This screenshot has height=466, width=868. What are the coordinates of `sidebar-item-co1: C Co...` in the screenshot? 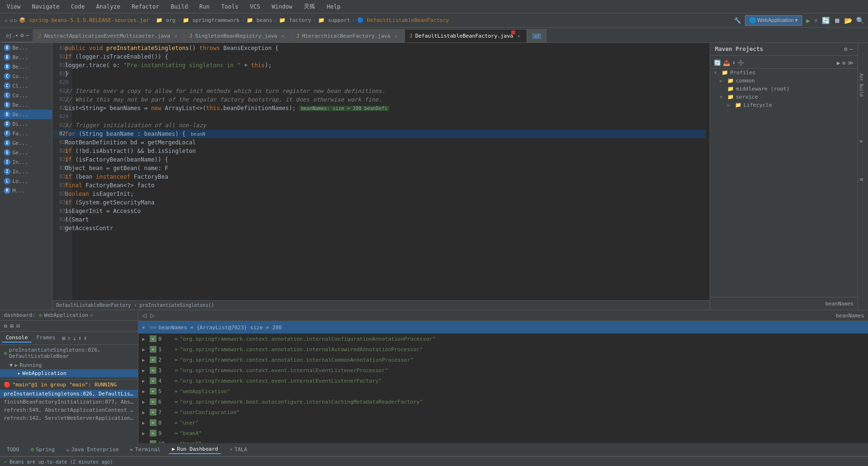 It's located at (26, 76).